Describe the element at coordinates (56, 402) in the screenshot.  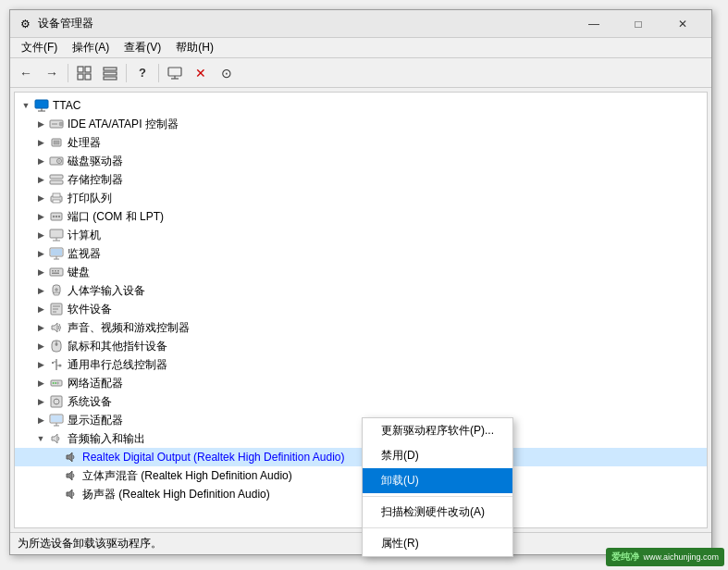
I see `sysdev-icon` at that location.